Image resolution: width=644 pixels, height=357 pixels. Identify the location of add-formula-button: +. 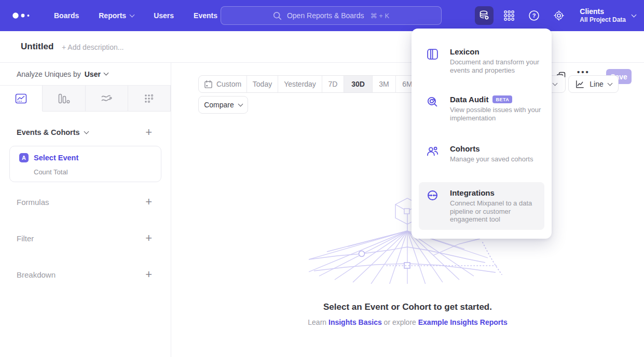
(148, 202).